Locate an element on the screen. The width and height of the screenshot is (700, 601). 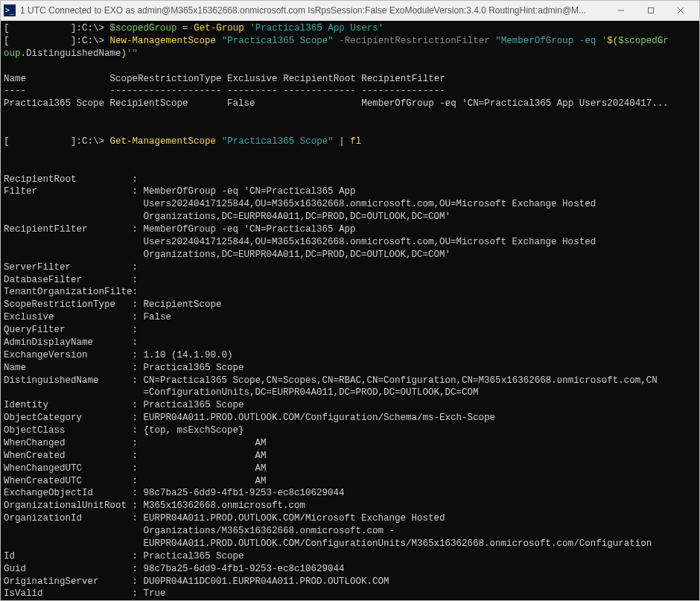
kv-label: QueryFilter is located at coordinates (69, 330).